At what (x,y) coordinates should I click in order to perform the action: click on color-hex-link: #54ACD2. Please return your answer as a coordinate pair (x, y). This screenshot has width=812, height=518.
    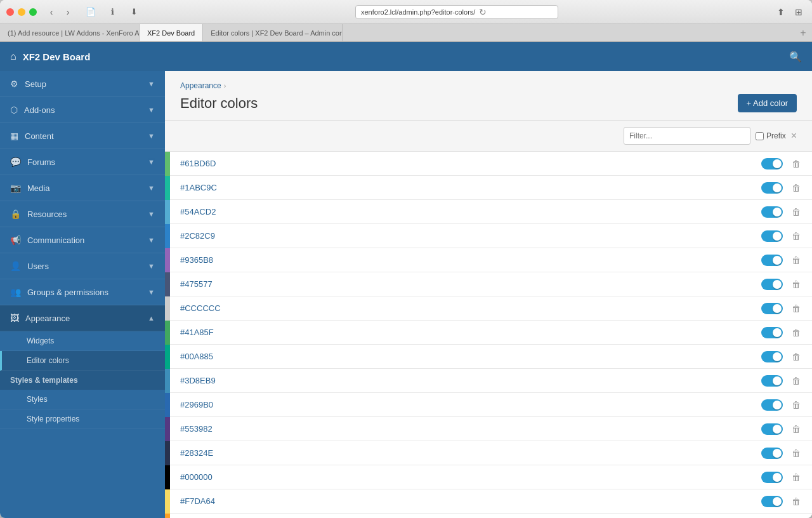
    Looking at the image, I should click on (466, 212).